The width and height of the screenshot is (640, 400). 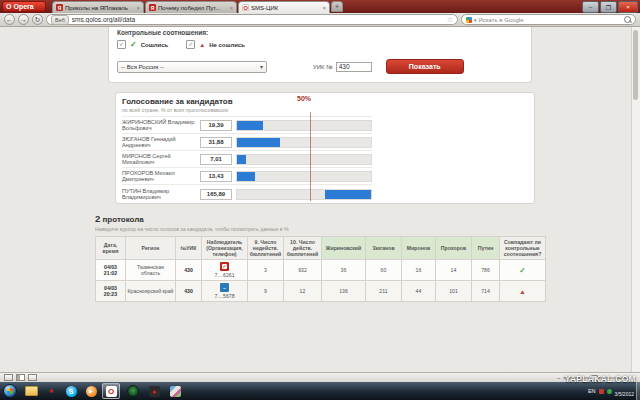 I want to click on chart-row: ЖИРИНОВСКИЙ Владимир Вольфович 19,39, so click(x=247, y=124).